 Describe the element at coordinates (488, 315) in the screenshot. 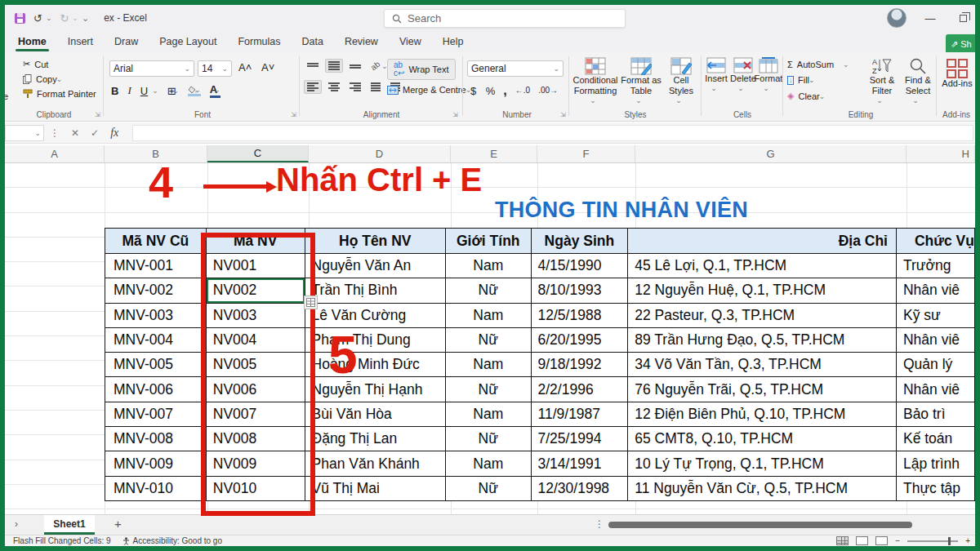

I see `table-cell: Nam` at that location.